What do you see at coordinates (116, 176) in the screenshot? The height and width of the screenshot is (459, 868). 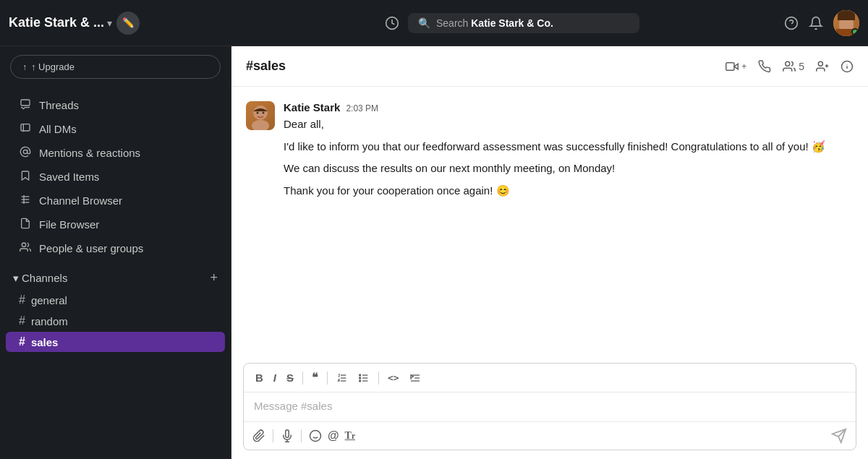 I see `sidebar-item-saved: Saved Items` at bounding box center [116, 176].